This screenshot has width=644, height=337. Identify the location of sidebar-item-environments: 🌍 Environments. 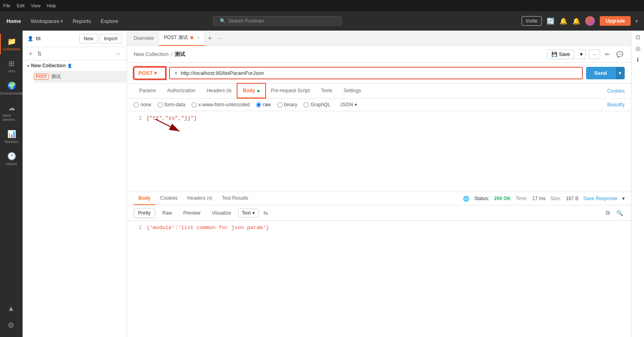
(11, 89).